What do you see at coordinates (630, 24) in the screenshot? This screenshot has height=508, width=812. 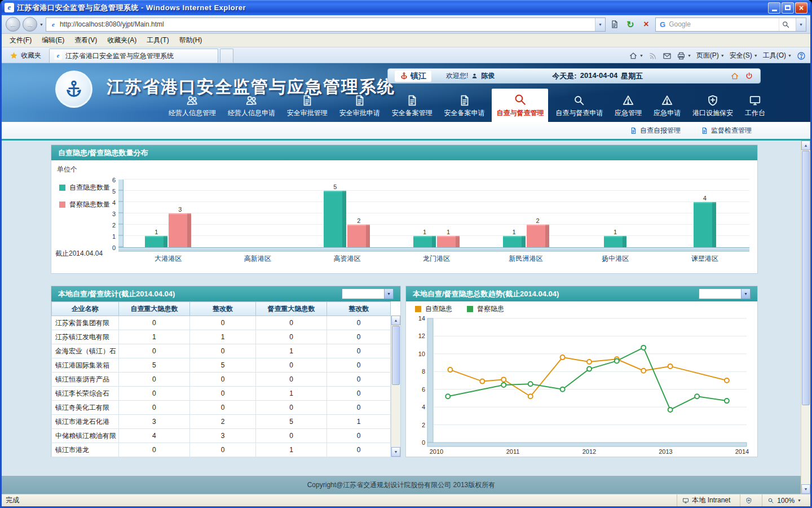 I see `refresh-button: ↻` at bounding box center [630, 24].